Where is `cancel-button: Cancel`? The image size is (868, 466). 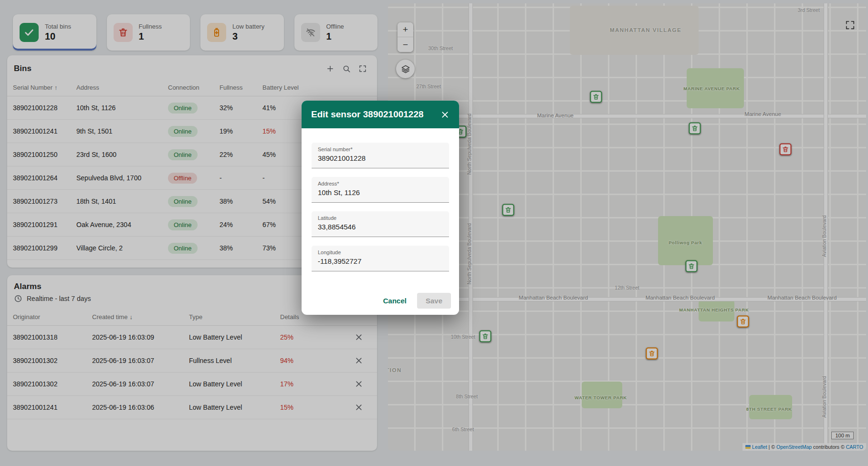 cancel-button: Cancel is located at coordinates (395, 300).